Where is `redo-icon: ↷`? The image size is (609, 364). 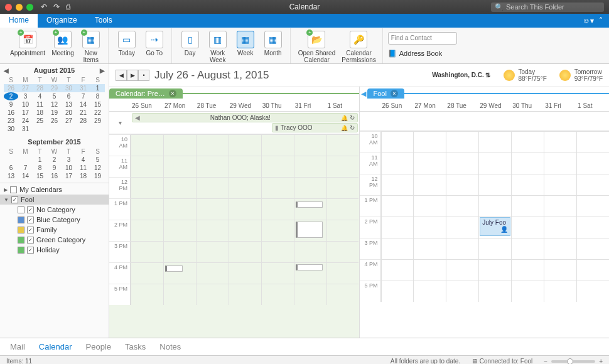 redo-icon: ↷ is located at coordinates (57, 7).